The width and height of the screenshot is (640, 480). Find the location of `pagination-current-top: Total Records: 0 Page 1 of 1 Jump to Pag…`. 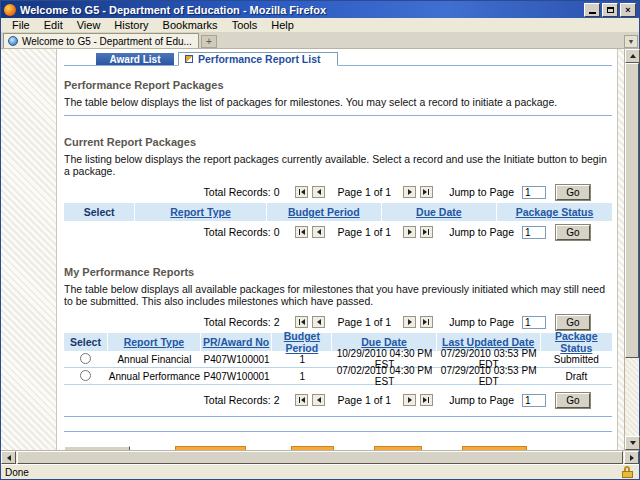

pagination-current-top: Total Records: 0 Page 1 of 1 Jump to Pag… is located at coordinates (338, 192).